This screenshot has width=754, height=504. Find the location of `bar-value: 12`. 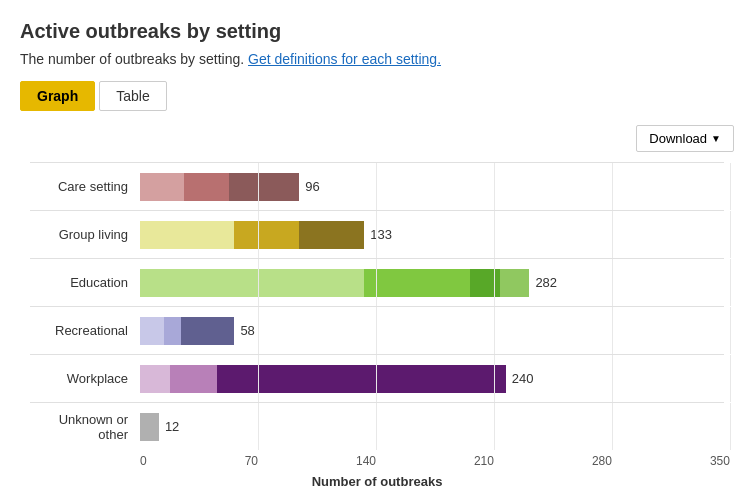

bar-value: 12 is located at coordinates (172, 426).